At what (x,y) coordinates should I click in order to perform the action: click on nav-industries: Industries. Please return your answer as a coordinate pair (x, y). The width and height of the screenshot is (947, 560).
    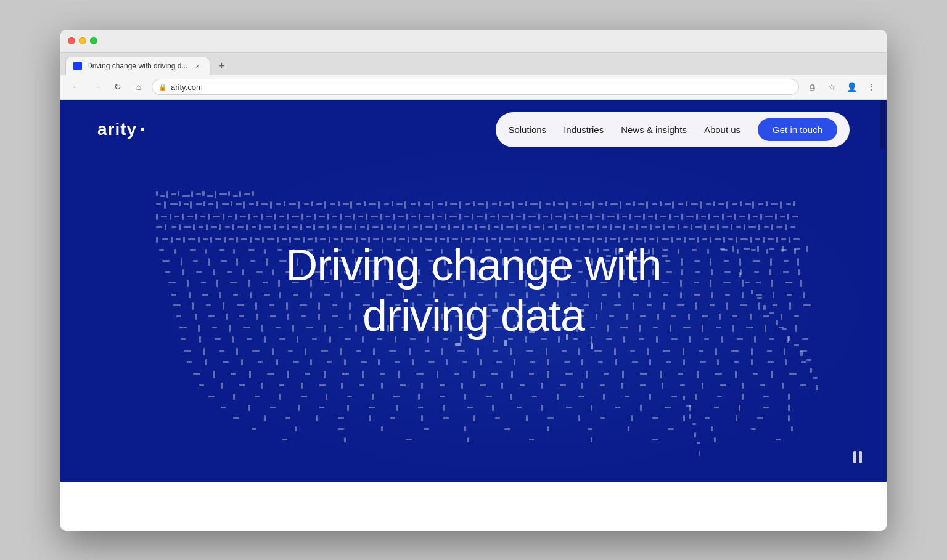
    Looking at the image, I should click on (583, 129).